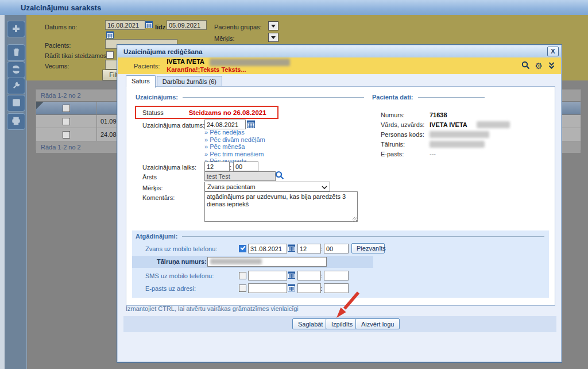 This screenshot has height=369, width=588. I want to click on personal-code-label: Personas kods:, so click(403, 134).